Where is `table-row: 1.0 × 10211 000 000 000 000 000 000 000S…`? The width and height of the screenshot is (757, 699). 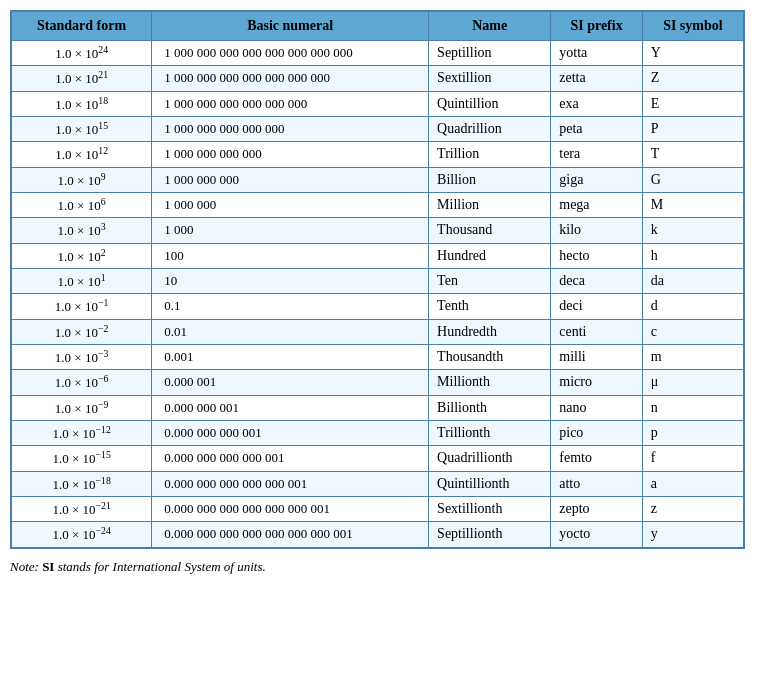 table-row: 1.0 × 10211 000 000 000 000 000 000 000S… is located at coordinates (378, 78).